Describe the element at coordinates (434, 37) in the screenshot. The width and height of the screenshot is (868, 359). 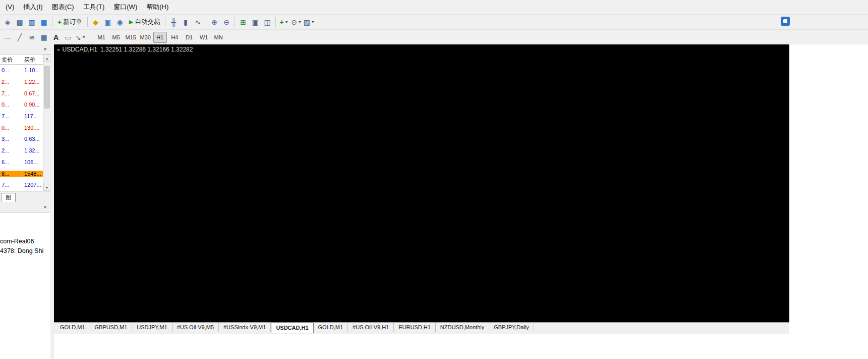
I see `toolbar-line-studies: — ╱ ≋ ▦ A ▭ ↘▼ M1M5M15M30H1H4D1W1MN` at that location.